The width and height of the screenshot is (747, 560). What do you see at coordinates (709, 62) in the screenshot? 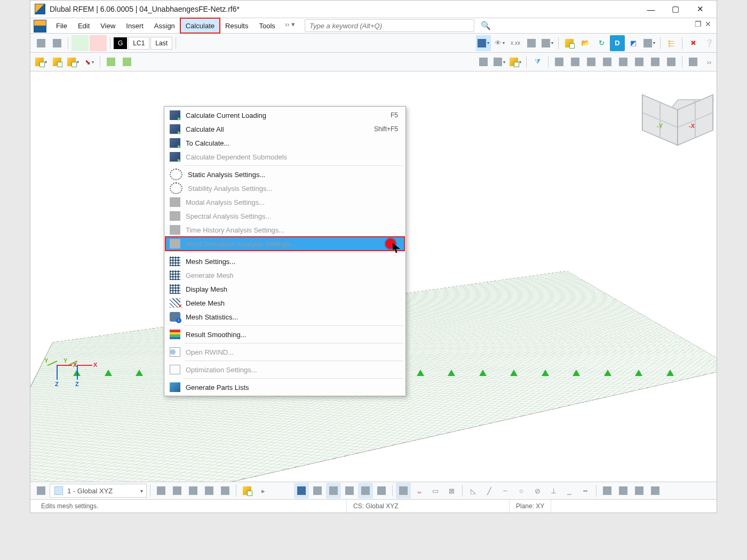
I see `tb-overflow-icon: ››` at bounding box center [709, 62].